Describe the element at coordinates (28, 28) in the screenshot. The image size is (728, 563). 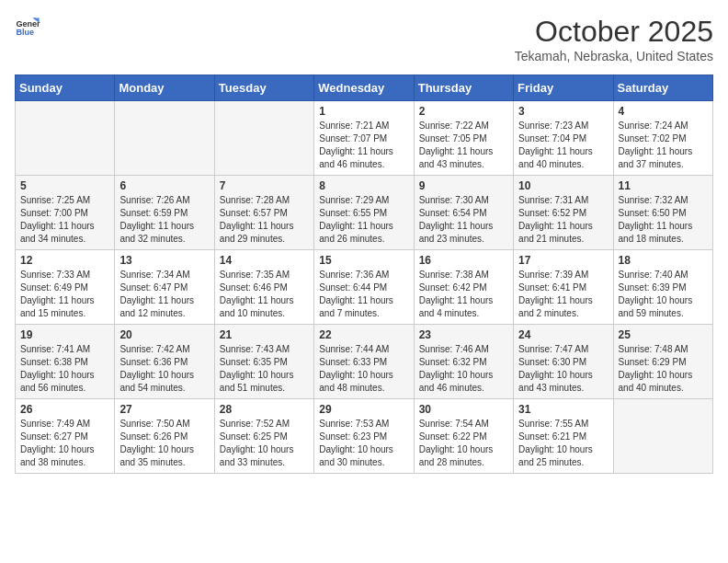
I see `logo: General Blue` at that location.